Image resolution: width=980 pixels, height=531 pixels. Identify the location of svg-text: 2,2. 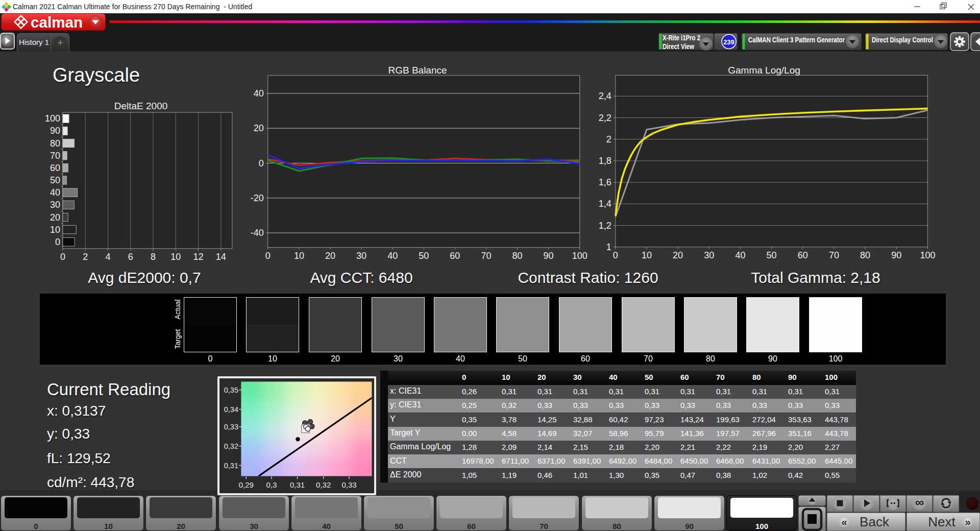
(605, 118).